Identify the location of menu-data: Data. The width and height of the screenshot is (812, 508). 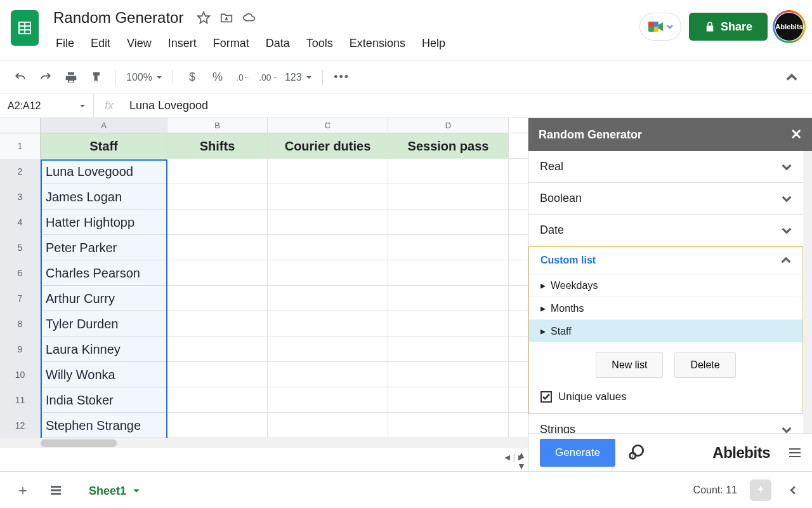
(278, 43).